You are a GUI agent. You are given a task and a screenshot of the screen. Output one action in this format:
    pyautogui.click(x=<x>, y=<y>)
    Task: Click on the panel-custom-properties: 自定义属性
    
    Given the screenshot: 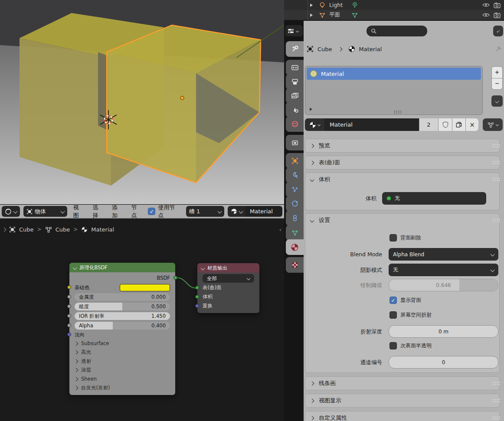 What is the action you would take?
    pyautogui.click(x=403, y=416)
    